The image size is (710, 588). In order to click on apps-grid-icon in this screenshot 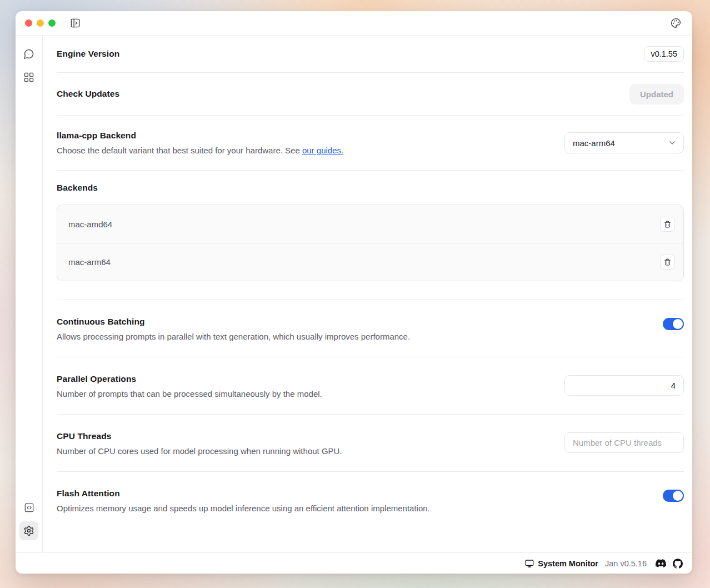, I will do `click(29, 77)`.